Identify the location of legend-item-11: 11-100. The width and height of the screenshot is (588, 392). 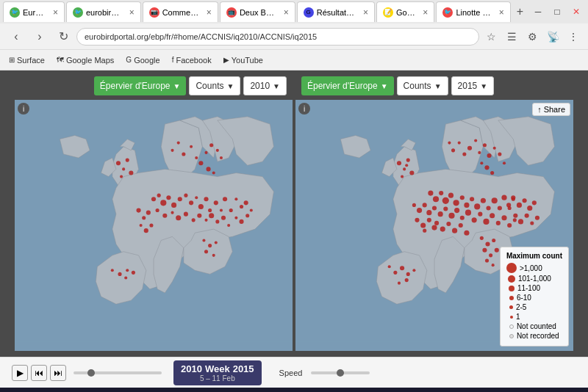
(534, 288).